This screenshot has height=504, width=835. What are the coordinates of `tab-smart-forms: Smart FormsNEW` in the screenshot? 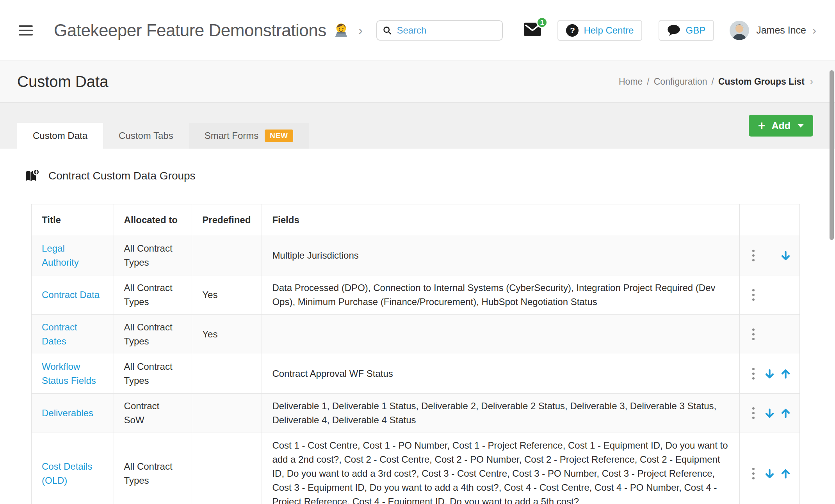 It's located at (249, 136).